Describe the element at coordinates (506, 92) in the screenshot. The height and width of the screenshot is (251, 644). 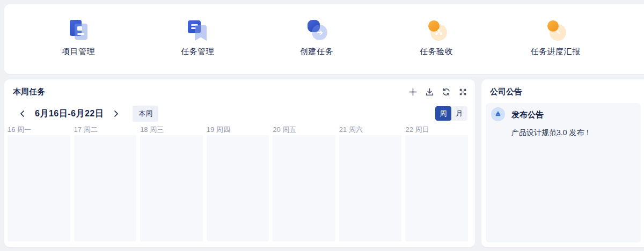
I see `announcements-title: 公司公告` at that location.